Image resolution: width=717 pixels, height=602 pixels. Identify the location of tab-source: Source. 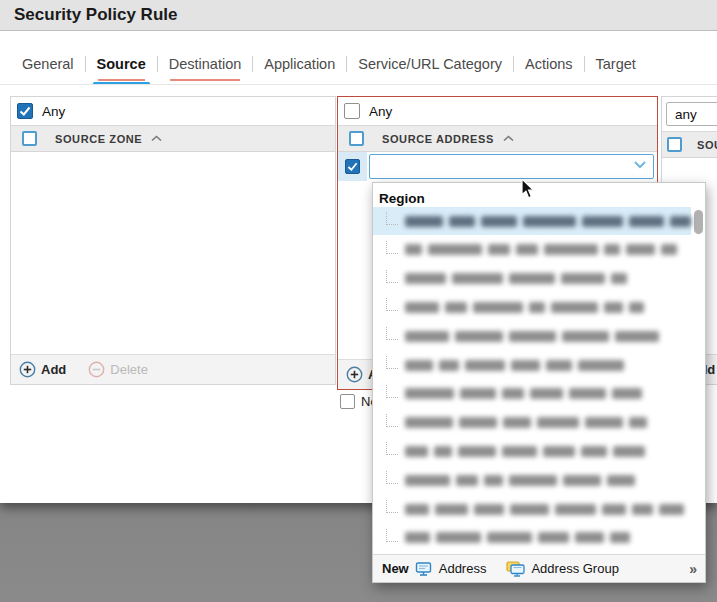
(122, 64).